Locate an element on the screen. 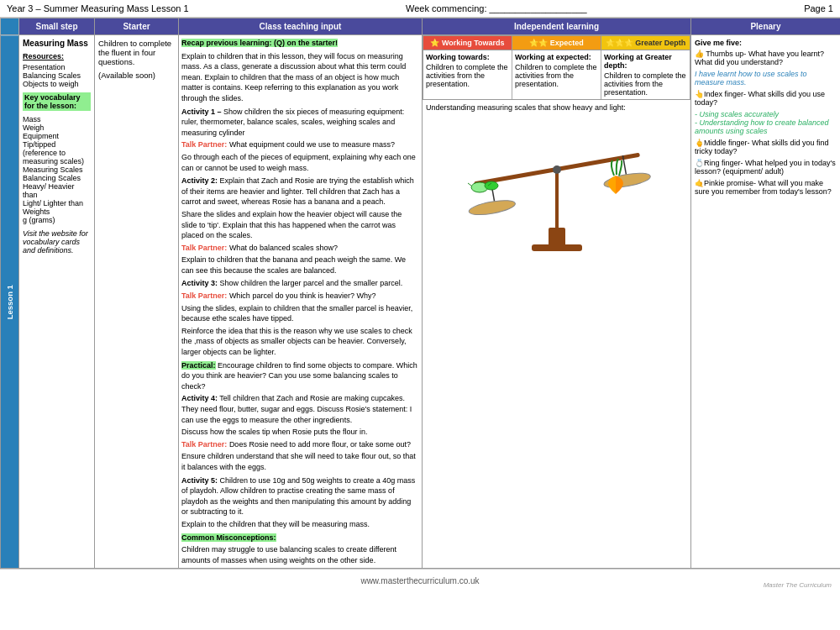 The height and width of the screenshot is (630, 840). page-number: Page 1 is located at coordinates (818, 8).